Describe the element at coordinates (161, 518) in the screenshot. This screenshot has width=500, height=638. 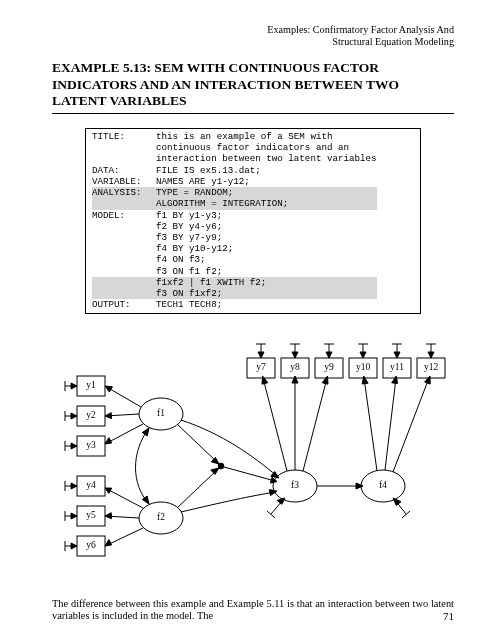
I see `f2-node: f2` at that location.